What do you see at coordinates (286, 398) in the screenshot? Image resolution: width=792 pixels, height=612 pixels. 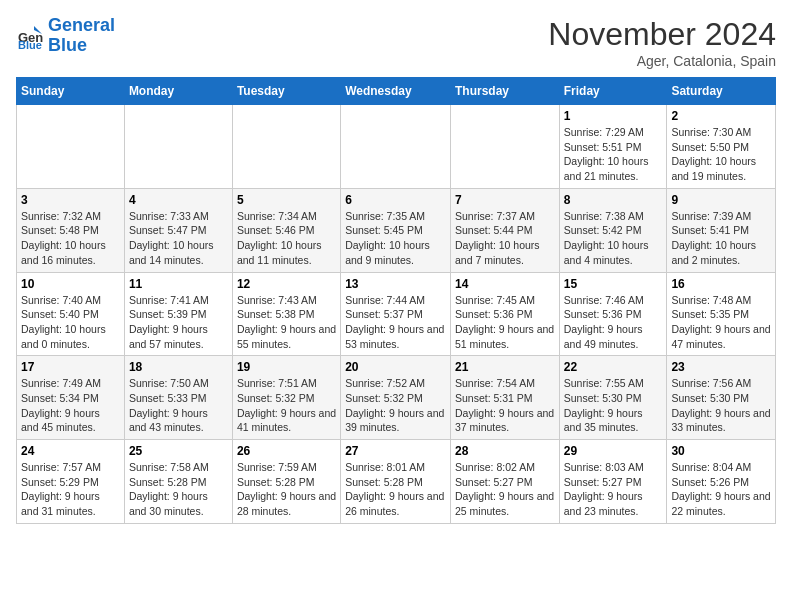 I see `calendar-cell: 19Sunrise: 7:51 AM Sunset: 5:32 PM Dayli…` at bounding box center [286, 398].